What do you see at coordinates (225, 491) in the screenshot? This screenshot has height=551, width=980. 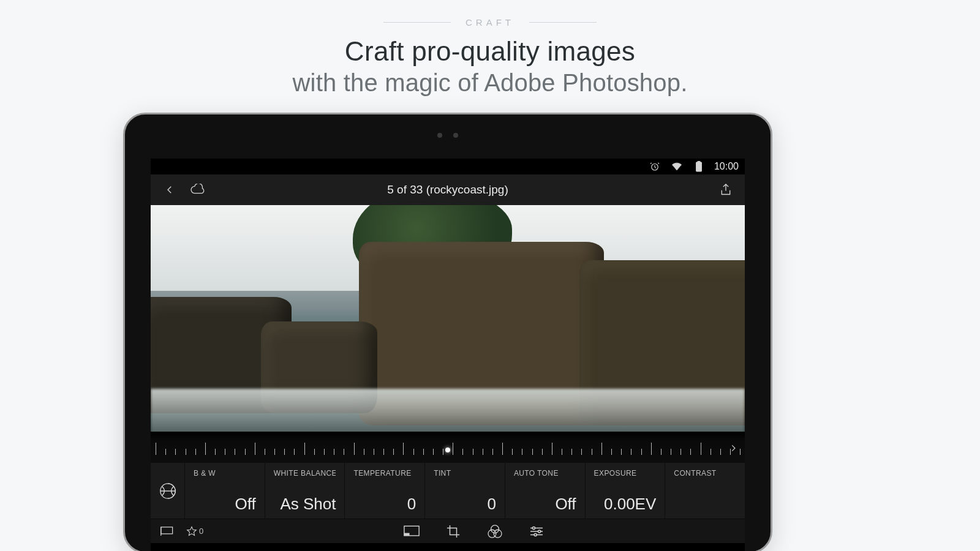 I see `adjustment-b-w: B & WOff` at bounding box center [225, 491].